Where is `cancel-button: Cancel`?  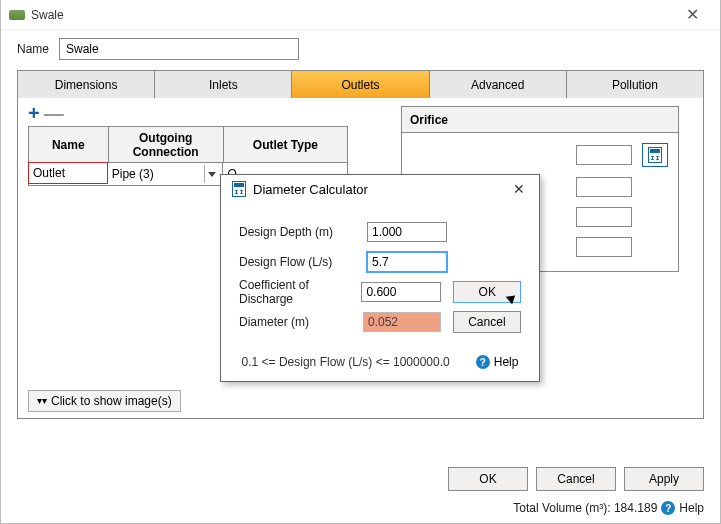
cancel-button: Cancel is located at coordinates (576, 479).